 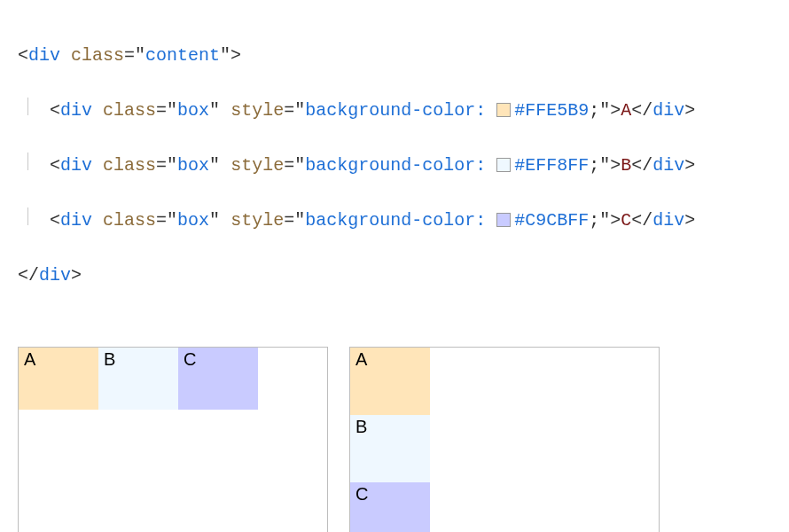 What do you see at coordinates (394, 275) in the screenshot?
I see `code-line-close: </div>` at bounding box center [394, 275].